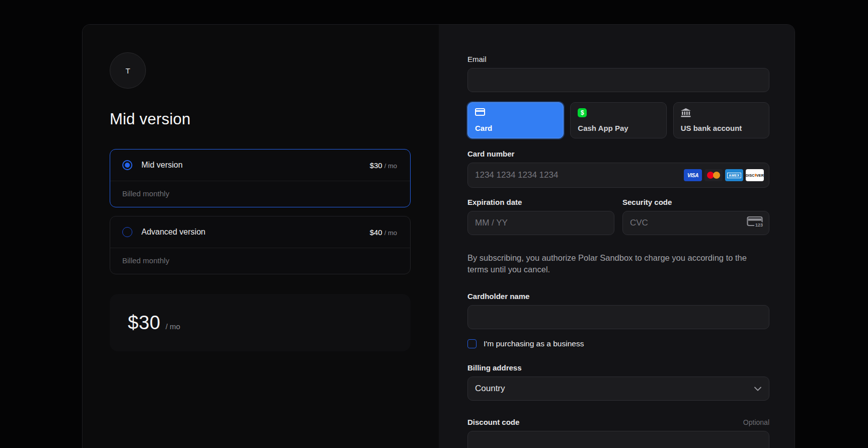  I want to click on plan-price: $40/ mo, so click(383, 233).